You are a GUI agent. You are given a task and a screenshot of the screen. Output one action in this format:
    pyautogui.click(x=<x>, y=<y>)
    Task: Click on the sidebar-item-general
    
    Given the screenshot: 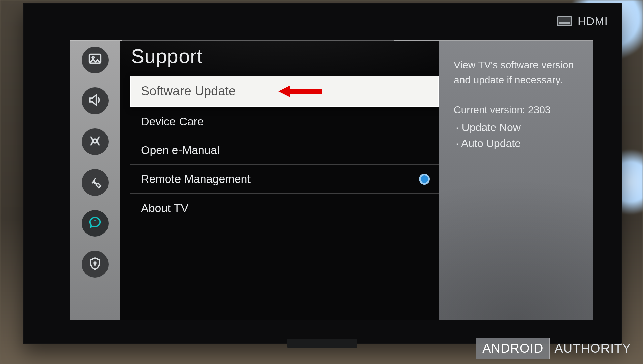 What is the action you would take?
    pyautogui.click(x=95, y=183)
    